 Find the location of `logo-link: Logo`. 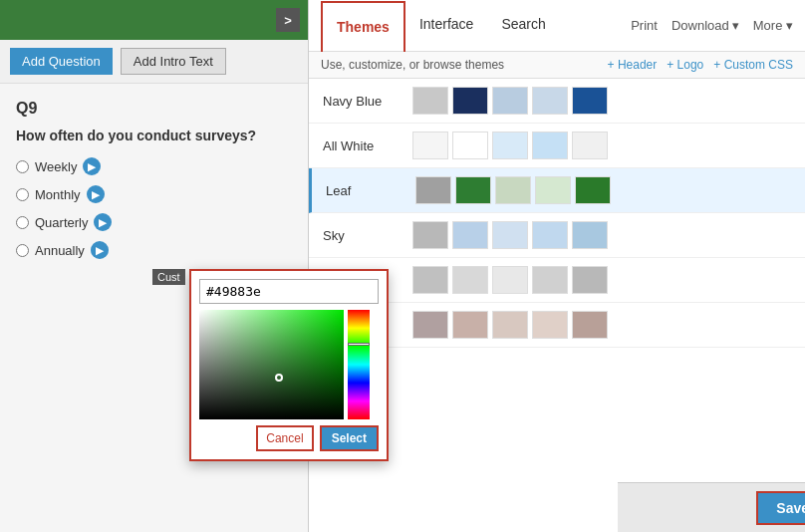

logo-link: Logo is located at coordinates (685, 65).